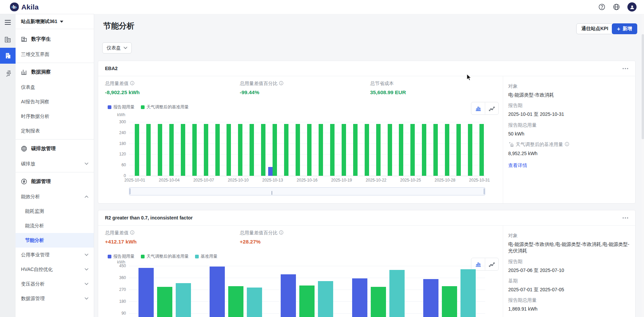 This screenshot has width=644, height=317. Describe the element at coordinates (8, 56) in the screenshot. I see `building-filled-icon` at that location.